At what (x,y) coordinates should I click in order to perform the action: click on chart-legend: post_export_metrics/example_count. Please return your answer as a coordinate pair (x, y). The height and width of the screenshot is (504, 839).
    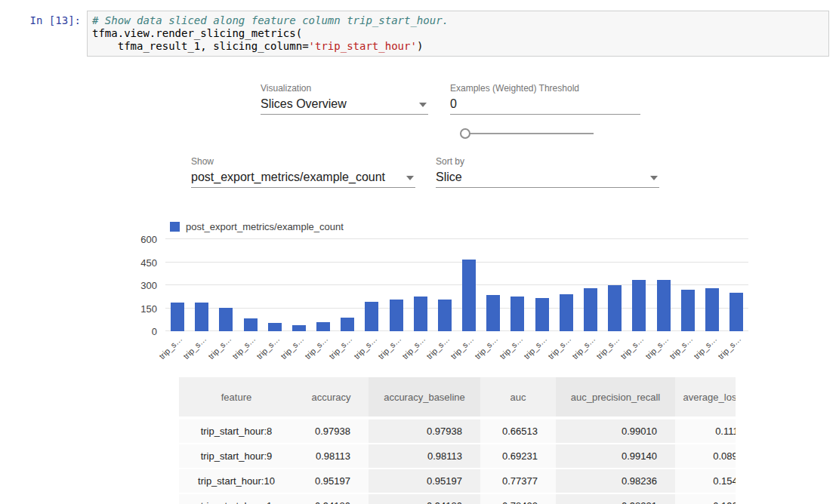
    Looking at the image, I should click on (257, 226).